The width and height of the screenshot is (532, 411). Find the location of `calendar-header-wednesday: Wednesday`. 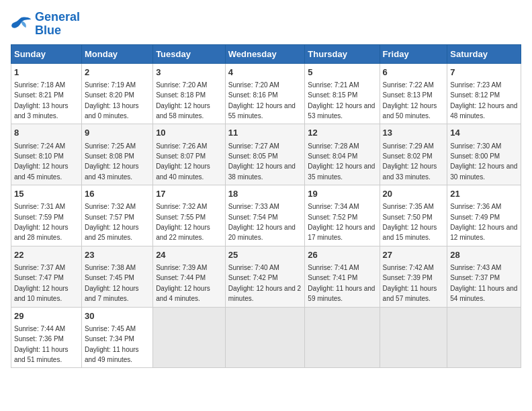

calendar-header-wednesday: Wednesday is located at coordinates (265, 54).